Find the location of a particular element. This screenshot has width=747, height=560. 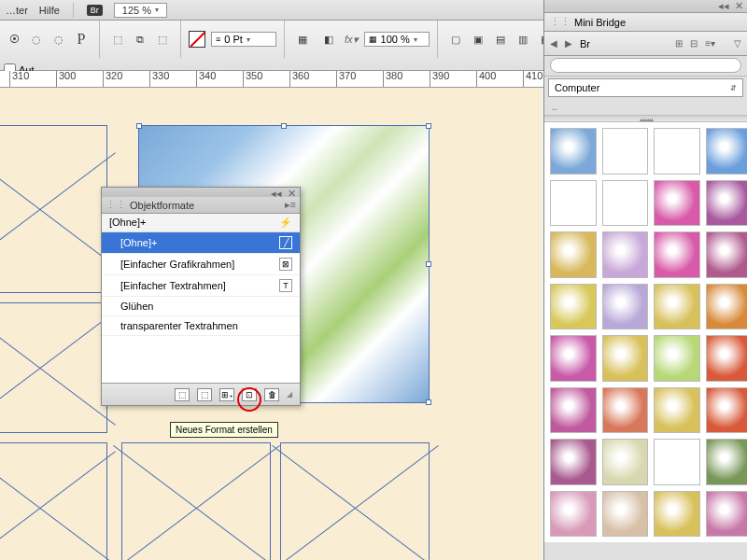

no-stroke-icon is located at coordinates (197, 39).